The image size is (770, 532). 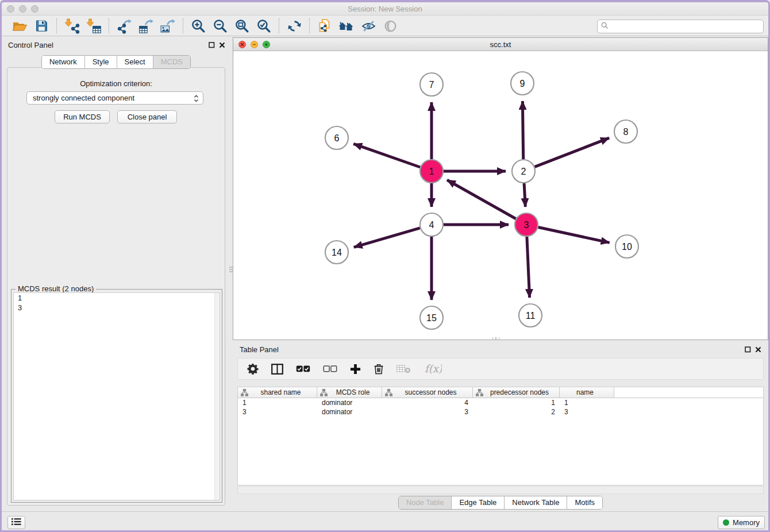 I want to click on close-panel-button: Close panel, so click(x=147, y=117).